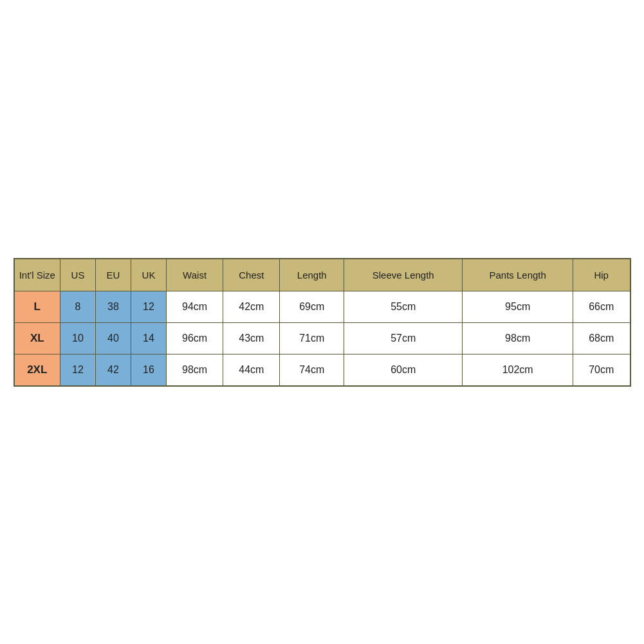 The image size is (644, 644). Describe the element at coordinates (601, 306) in the screenshot. I see `cell-hip: 66cm` at that location.